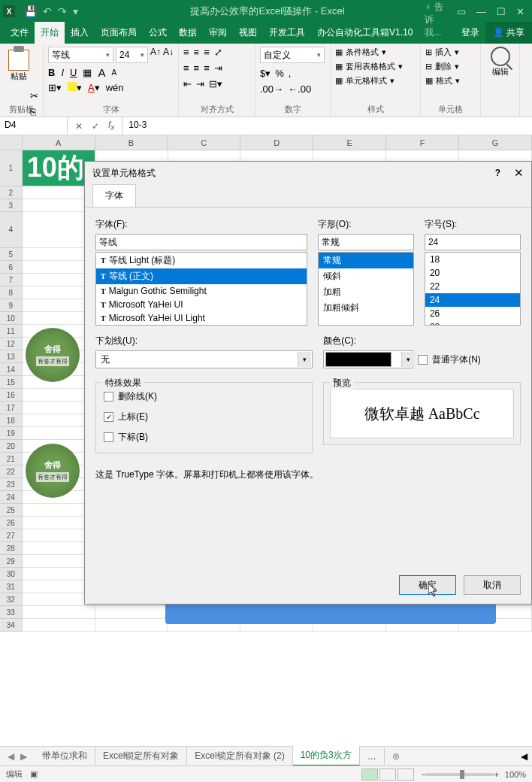 This screenshot has height=782, width=532. Describe the element at coordinates (496, 143) in the screenshot. I see `col-header: G` at that location.